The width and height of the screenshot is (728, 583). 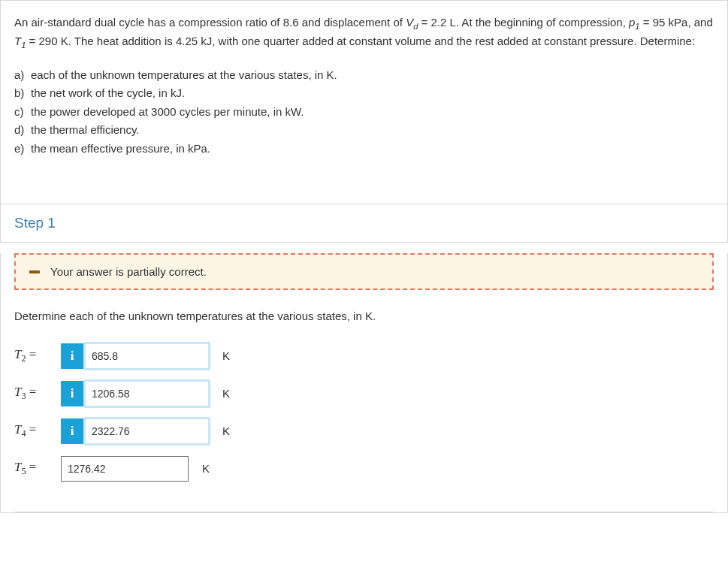 I want to click on question-parts-list: a)each of the unknown temperatures at th…, so click(x=364, y=113).